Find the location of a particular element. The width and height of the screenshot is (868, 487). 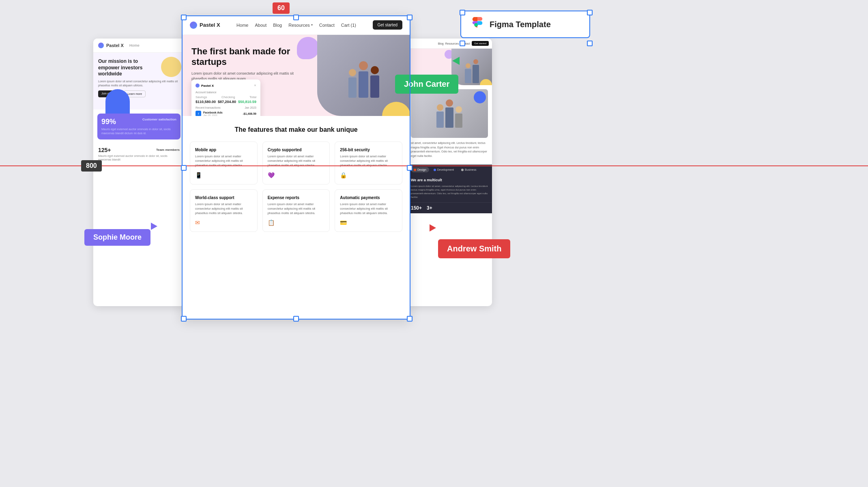

hero-people is located at coordinates (364, 75).